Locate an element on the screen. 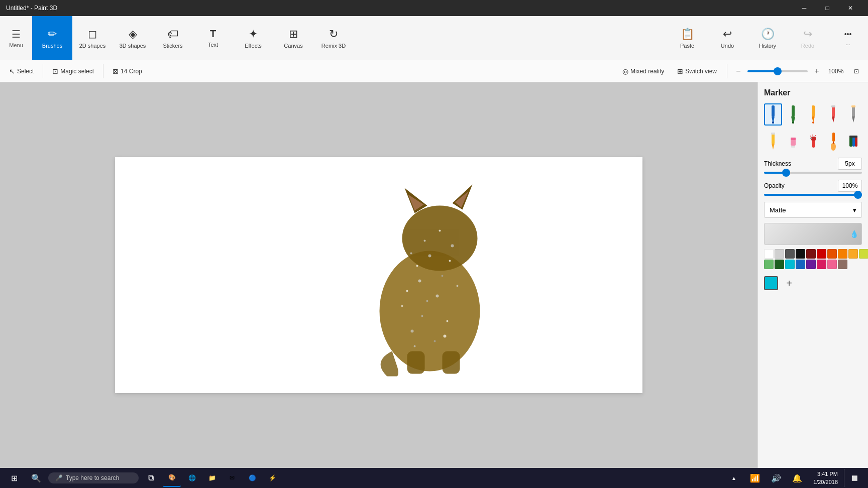 The image size is (868, 488). brush-watercolor is located at coordinates (833, 142).